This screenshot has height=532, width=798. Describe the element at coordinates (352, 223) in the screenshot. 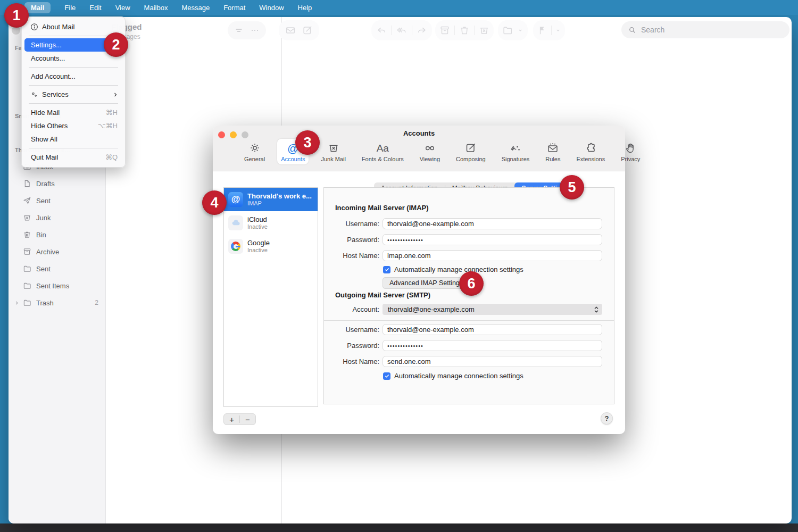

I see `incoming-username-label: Username:` at that location.